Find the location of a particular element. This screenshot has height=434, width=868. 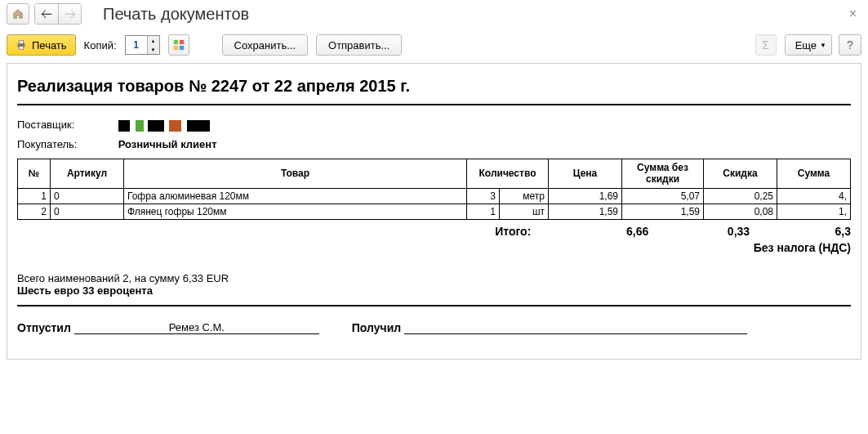

col-sku: Артикул is located at coordinates (87, 173).